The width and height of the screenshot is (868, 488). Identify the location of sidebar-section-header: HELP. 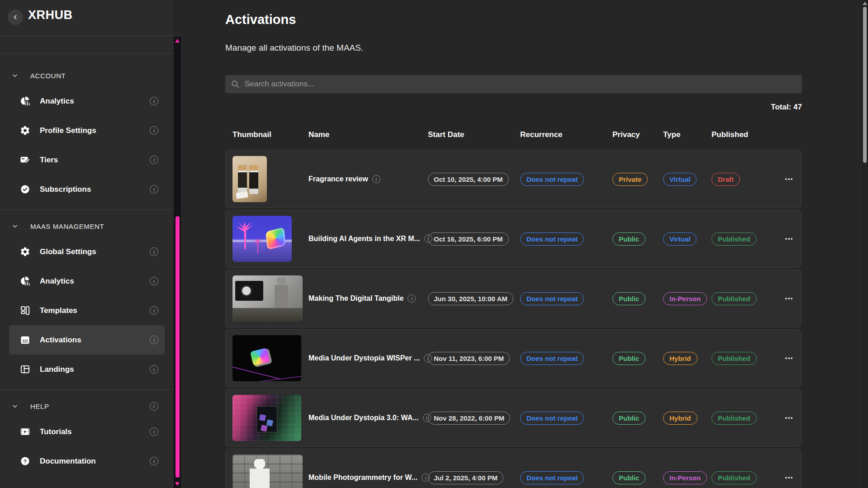
(87, 406).